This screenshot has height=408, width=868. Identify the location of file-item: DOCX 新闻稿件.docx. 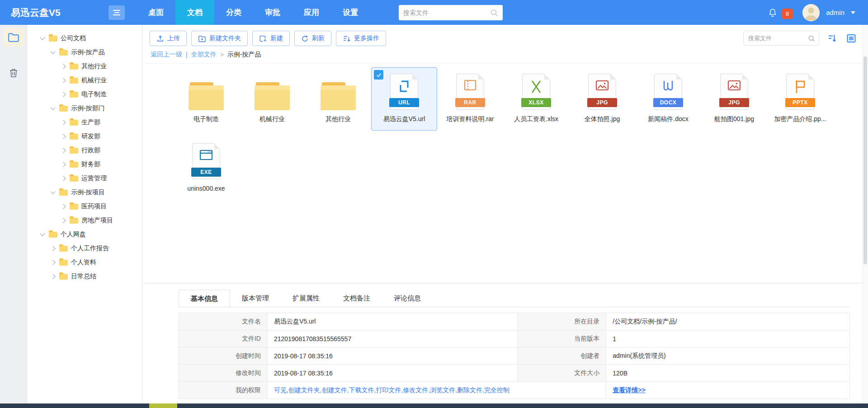
(668, 99).